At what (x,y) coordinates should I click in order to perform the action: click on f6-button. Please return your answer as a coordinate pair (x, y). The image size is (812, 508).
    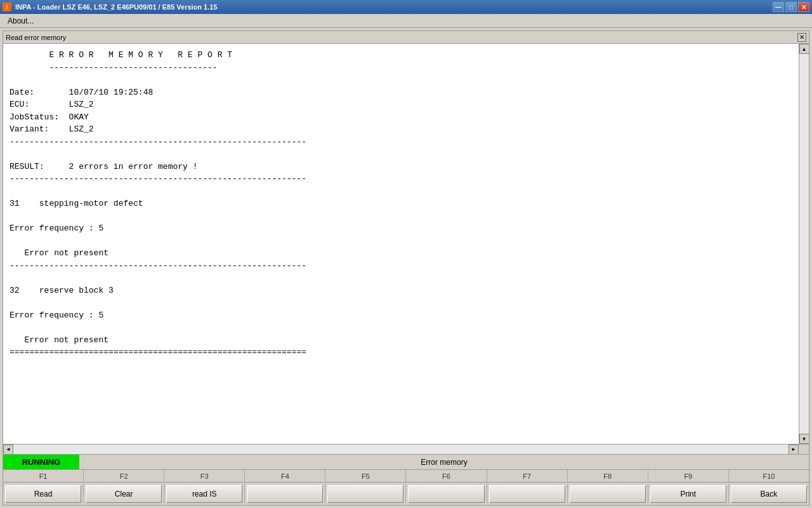
    Looking at the image, I should click on (446, 494).